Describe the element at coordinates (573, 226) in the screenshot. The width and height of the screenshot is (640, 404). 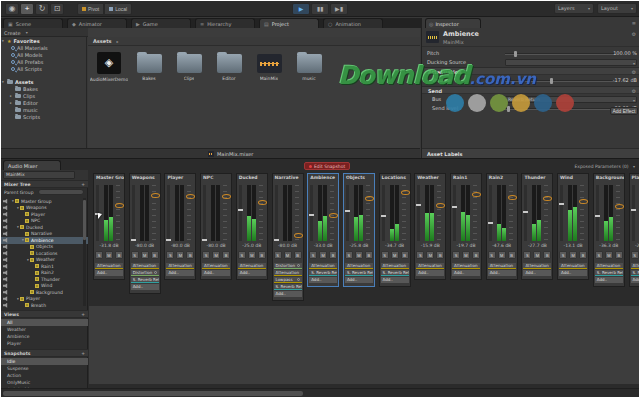
I see `mixer-strip-wind: Wind-13.1 dBSMBAttenuationAdd..` at that location.